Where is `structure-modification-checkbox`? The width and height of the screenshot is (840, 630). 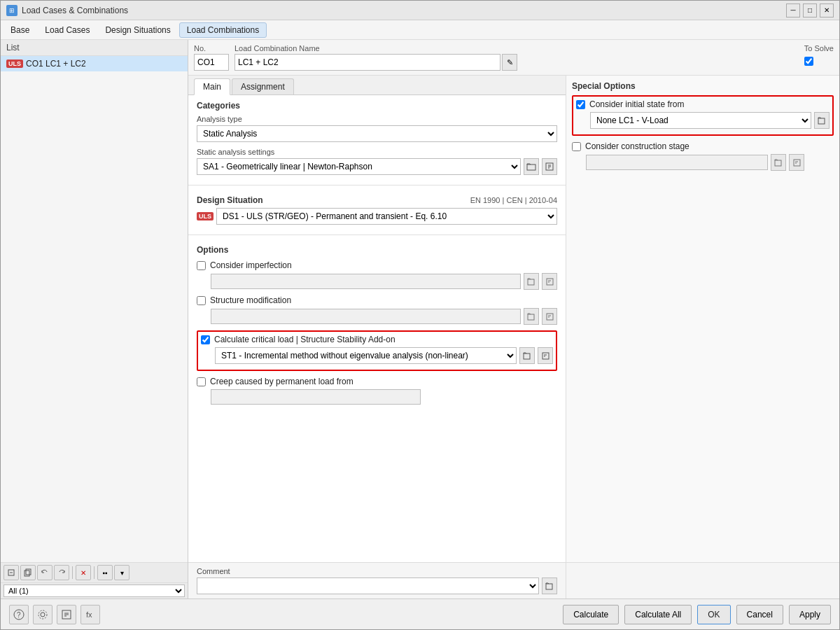
structure-modification-checkbox is located at coordinates (202, 301).